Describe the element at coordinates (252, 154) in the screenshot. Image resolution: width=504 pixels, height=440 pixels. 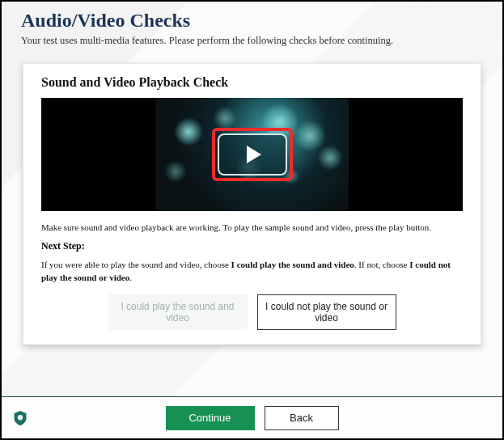
I see `play-button-highlight` at that location.